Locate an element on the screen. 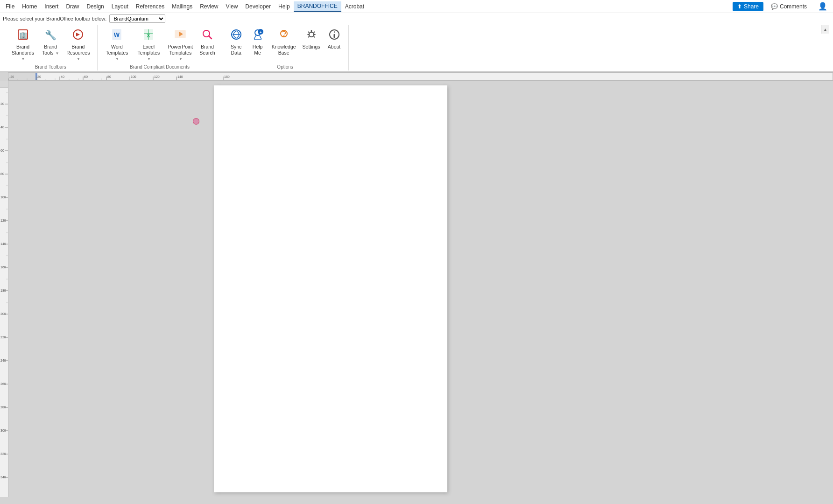  about-button: i About is located at coordinates (334, 39).